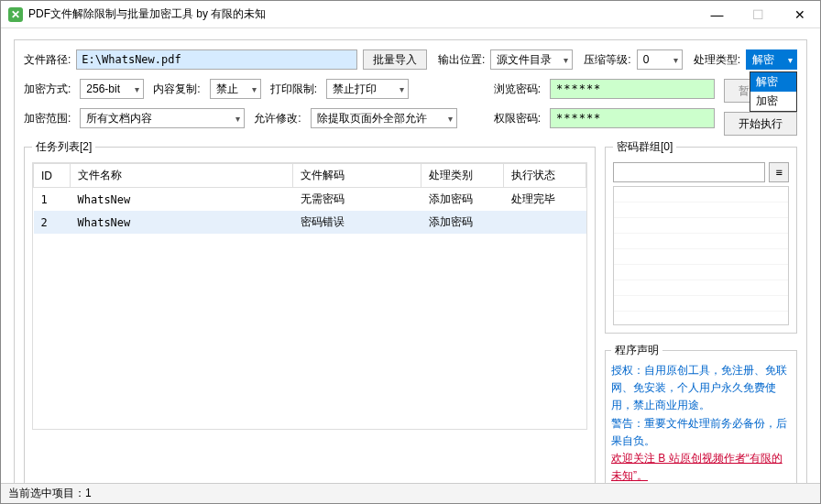 The height and width of the screenshot is (504, 821). What do you see at coordinates (517, 90) in the screenshot?
I see `view-pwd-label: 浏览密码:` at bounding box center [517, 90].